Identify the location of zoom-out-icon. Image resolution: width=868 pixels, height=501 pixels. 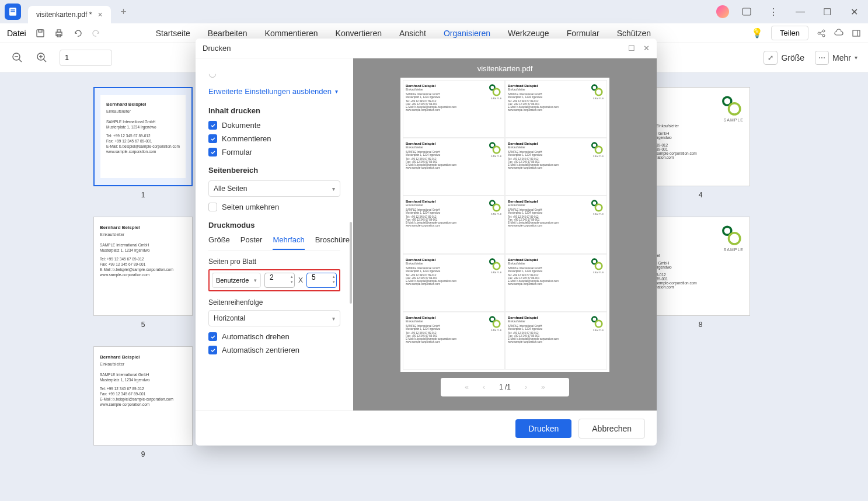
(18, 58).